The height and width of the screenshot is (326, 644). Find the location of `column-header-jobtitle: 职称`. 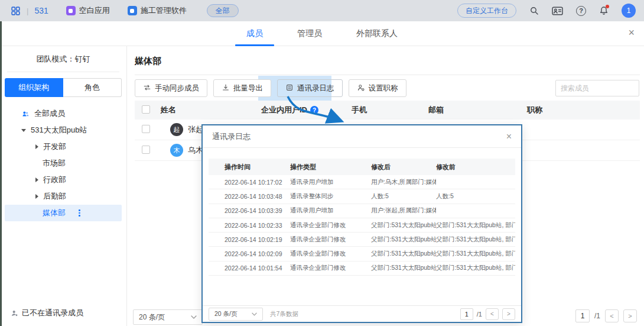

column-header-jobtitle: 职称 is located at coordinates (584, 110).